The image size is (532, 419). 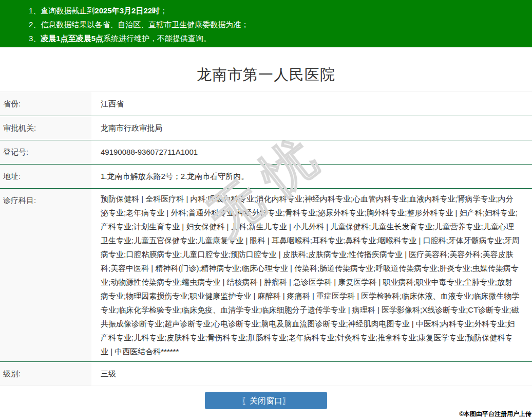 I want to click on province-value: 江西省, so click(x=312, y=104).